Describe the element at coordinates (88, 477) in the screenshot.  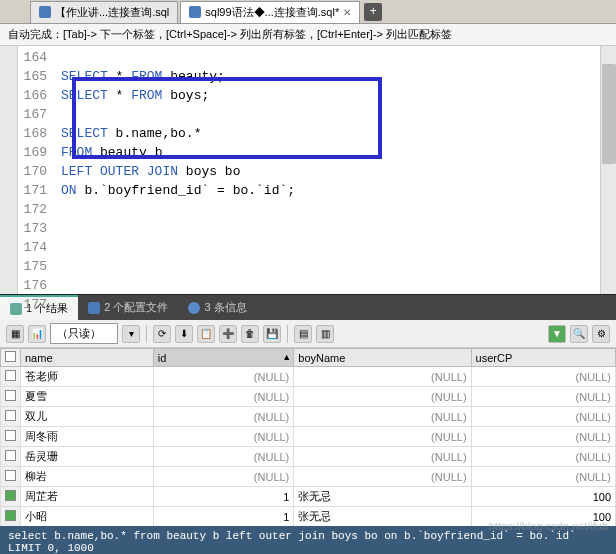
I see `cell-name: 柳岩` at that location.